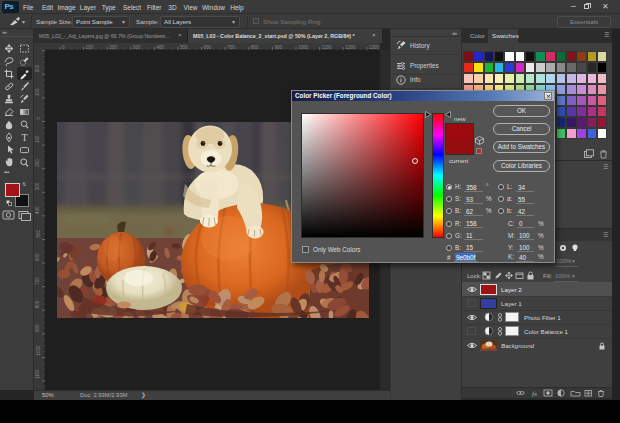 The image size is (620, 423). What do you see at coordinates (38, 210) in the screenshot?
I see `svg-text: 400` at bounding box center [38, 210].